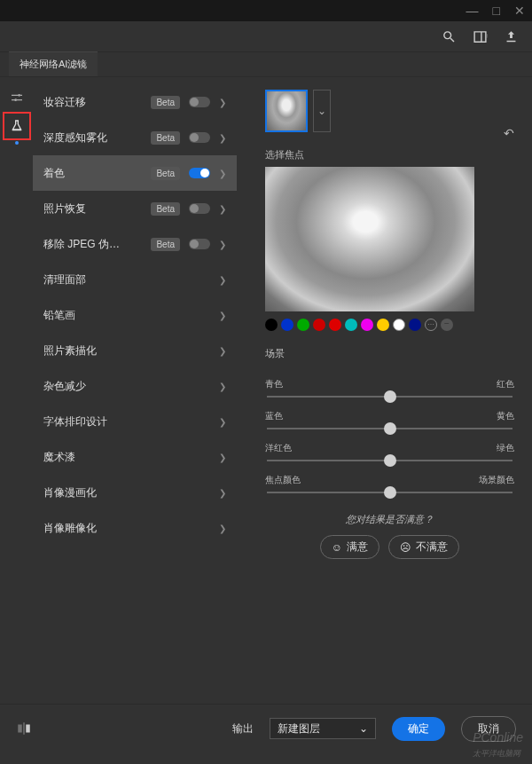 This screenshot has height=764, width=532. I want to click on feedback-yes-button: ☺满意, so click(349, 547).